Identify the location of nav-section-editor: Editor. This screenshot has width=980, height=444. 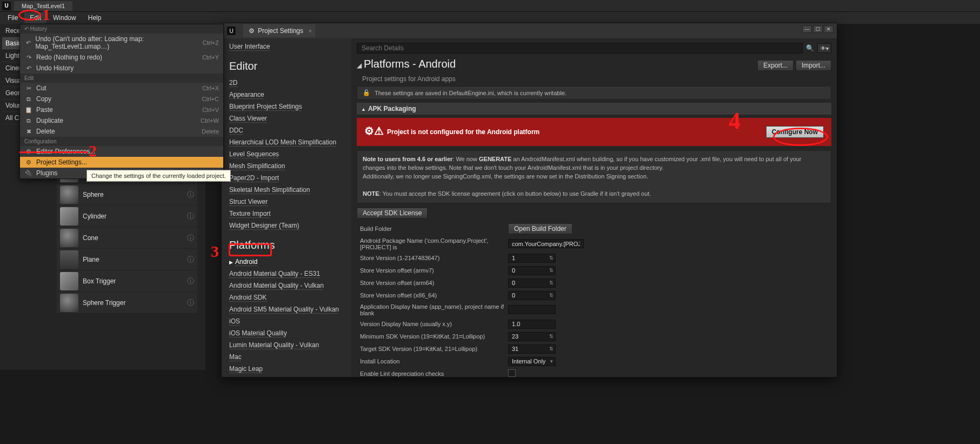
(286, 66).